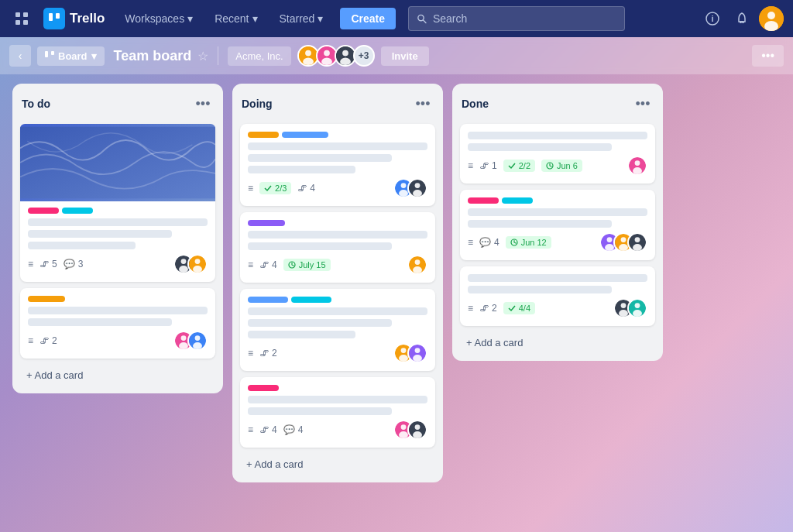  I want to click on label-cyan, so click(311, 300).